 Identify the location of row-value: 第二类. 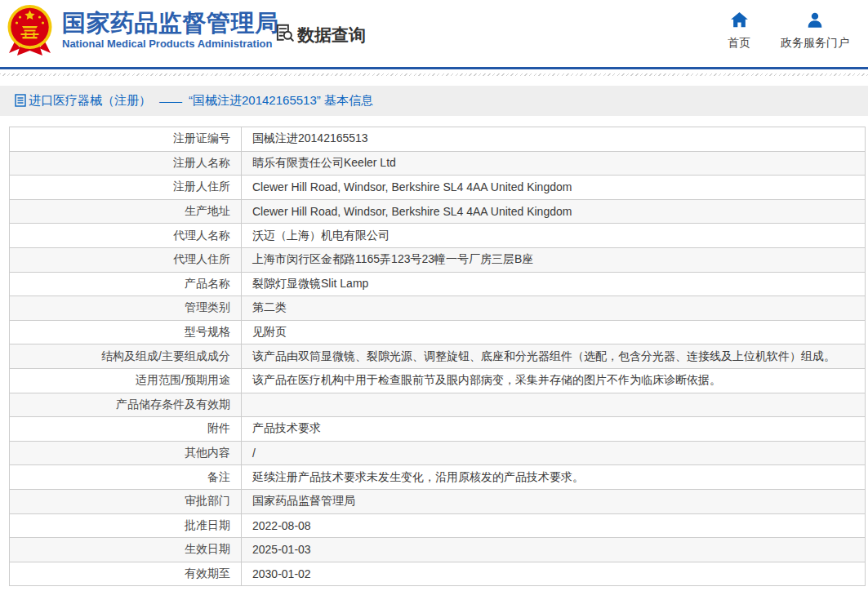
(554, 309).